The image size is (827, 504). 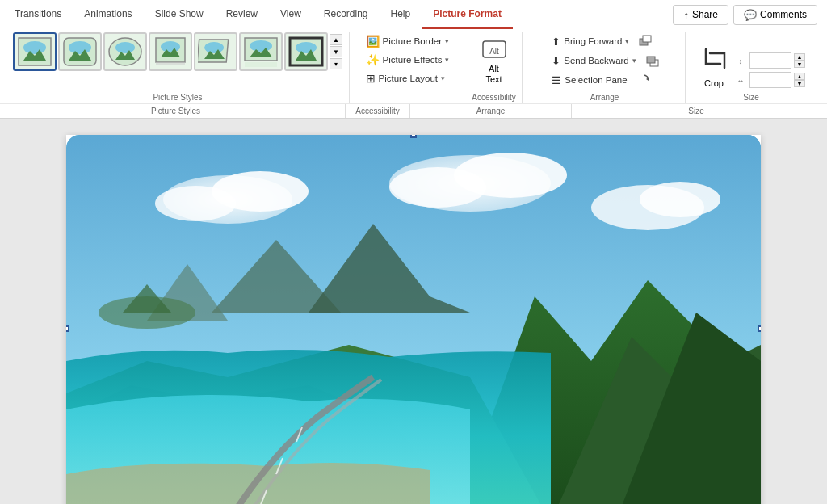 I want to click on tab-bar: Transitions Animations Slide Show Review…, so click(x=258, y=15).